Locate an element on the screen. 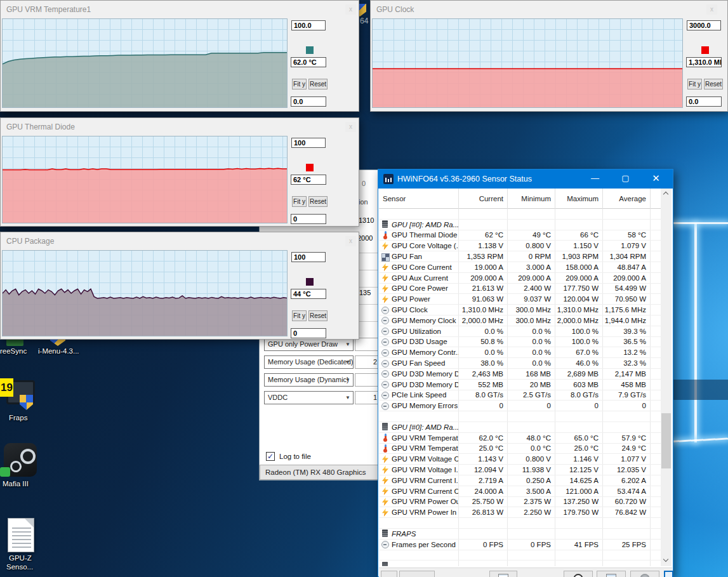 The height and width of the screenshot is (577, 728). graph-max-input: 3000.0 is located at coordinates (704, 25).